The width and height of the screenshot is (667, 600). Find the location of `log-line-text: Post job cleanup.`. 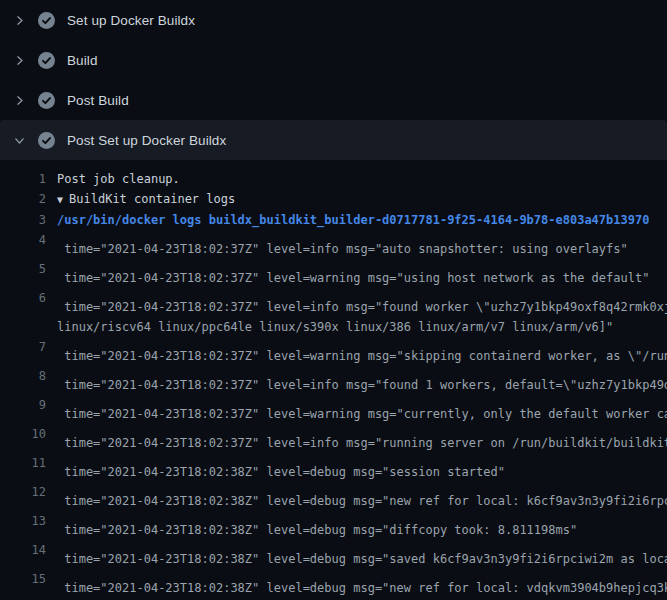

log-line-text: Post job cleanup. is located at coordinates (118, 179).